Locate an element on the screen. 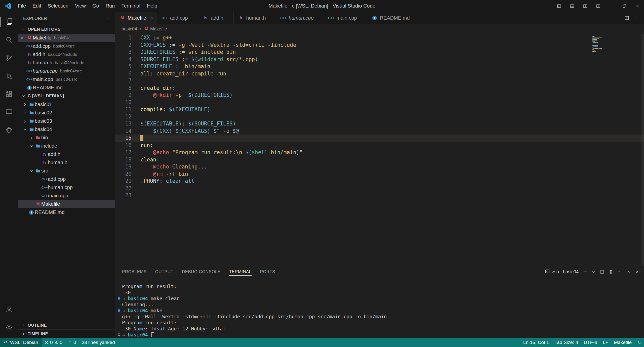 The image size is (644, 347). minimap is located at coordinates (608, 45).